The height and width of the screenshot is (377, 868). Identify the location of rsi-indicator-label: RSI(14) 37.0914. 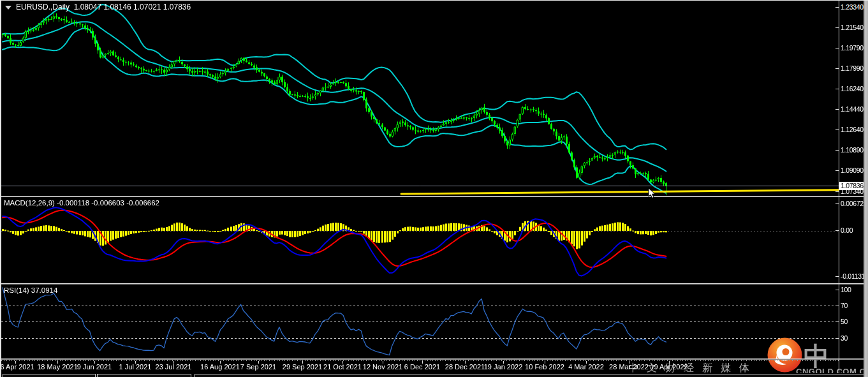
(31, 290).